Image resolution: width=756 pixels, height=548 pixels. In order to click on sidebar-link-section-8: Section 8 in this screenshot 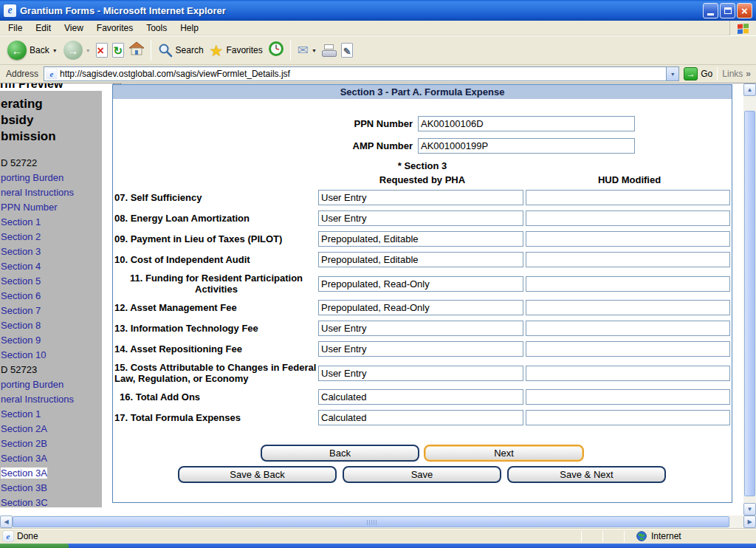, I will do `click(51, 326)`.